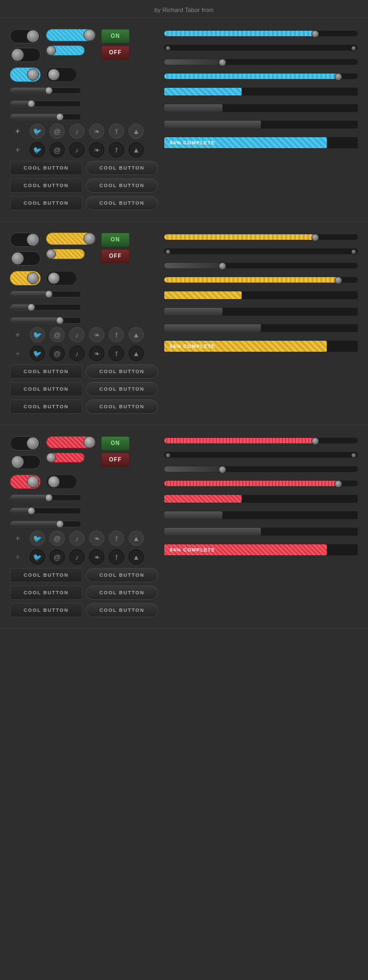 This screenshot has width=368, height=980. What do you see at coordinates (122, 575) in the screenshot?
I see `cool-button-2-red: COOL BUTTON` at bounding box center [122, 575].